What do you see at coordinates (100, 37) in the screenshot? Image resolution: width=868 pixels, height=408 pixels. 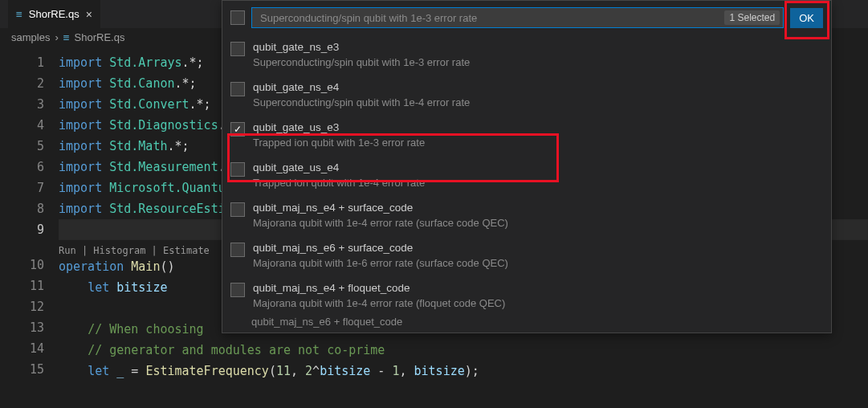 I see `breadcrumb-file: ShorRE.qs` at bounding box center [100, 37].